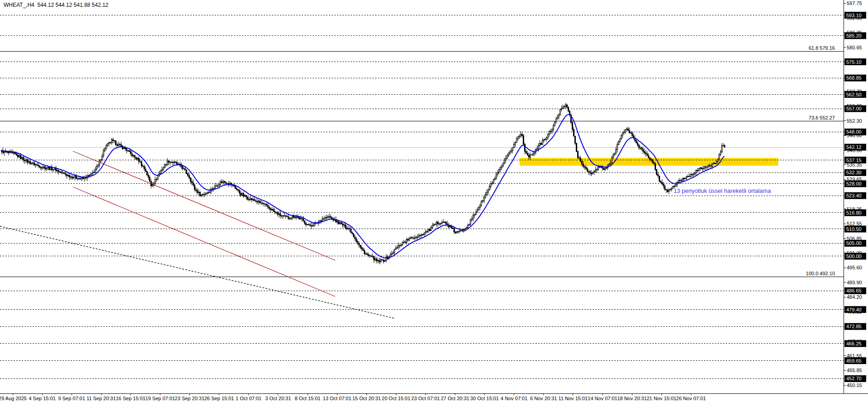  Describe the element at coordinates (854, 297) in the screenshot. I see `y-axis-label: 484.20` at that location.